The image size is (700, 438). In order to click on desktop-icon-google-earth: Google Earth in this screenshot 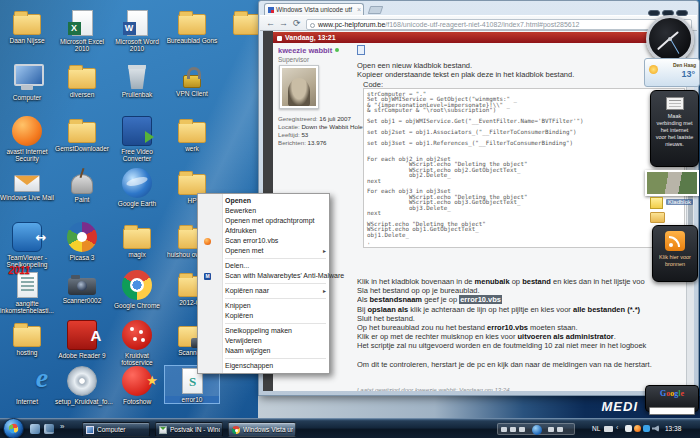, I will do `click(137, 188)`.